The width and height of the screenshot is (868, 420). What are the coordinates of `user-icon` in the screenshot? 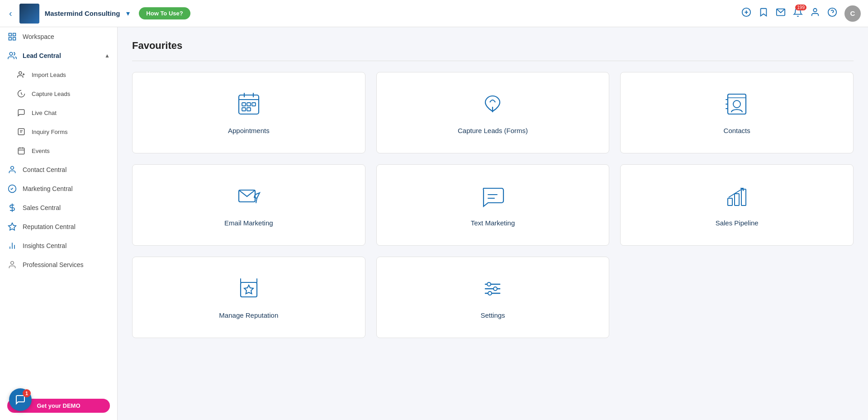 It's located at (815, 14).